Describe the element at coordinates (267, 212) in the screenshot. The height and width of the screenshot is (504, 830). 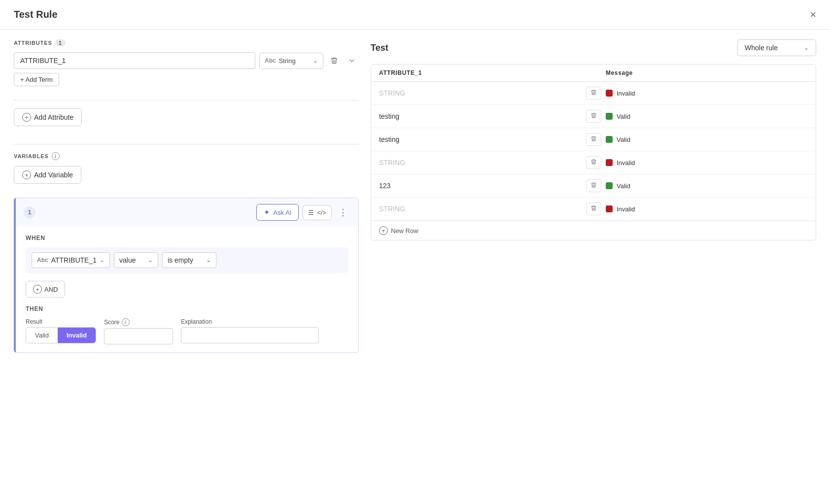
I see `sparkle-icon: ✦` at that location.